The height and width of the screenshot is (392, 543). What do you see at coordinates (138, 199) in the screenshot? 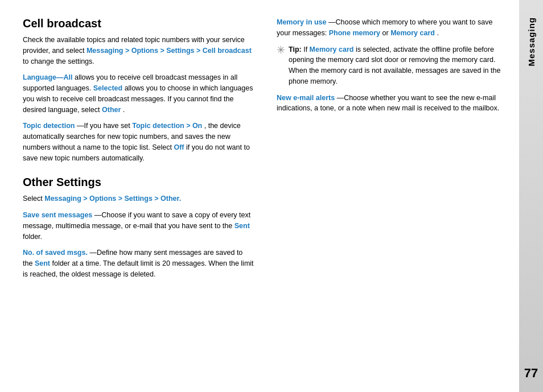
I see `other-settings-select: Select Messaging > Options > Settings > …` at bounding box center [138, 199].